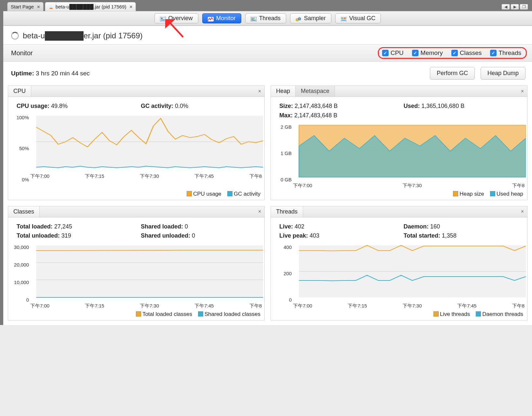 This screenshot has height=416, width=532. What do you see at coordinates (233, 314) in the screenshot?
I see `legend-label: Shared loaded classes` at bounding box center [233, 314].